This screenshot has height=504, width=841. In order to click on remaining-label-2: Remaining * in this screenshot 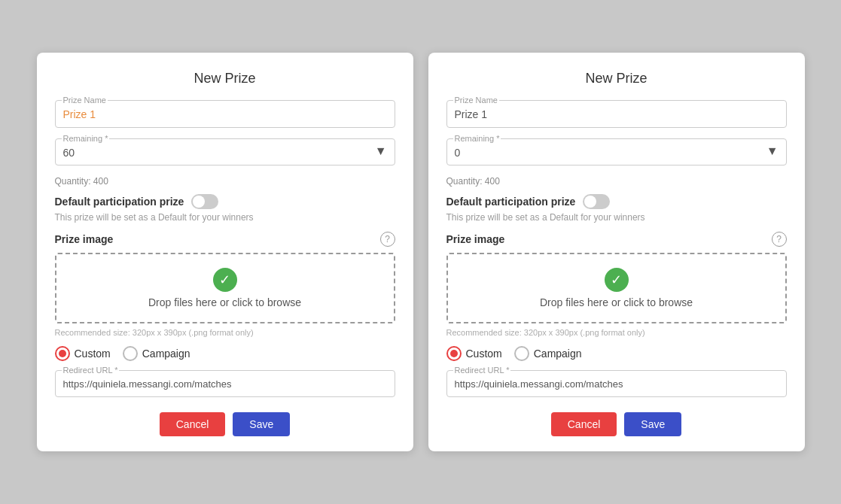, I will do `click(477, 138)`.